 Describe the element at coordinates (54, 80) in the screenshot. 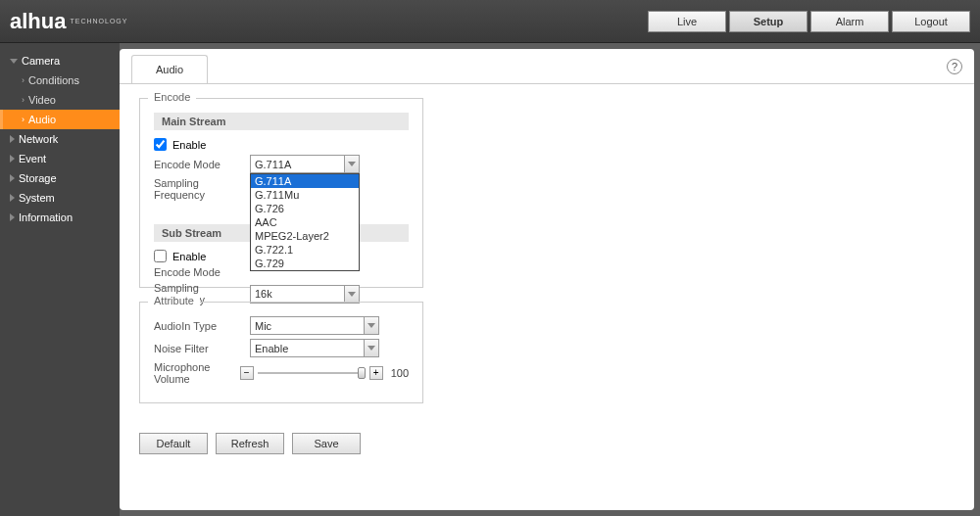

I see `sidebar-label: Conditions` at that location.